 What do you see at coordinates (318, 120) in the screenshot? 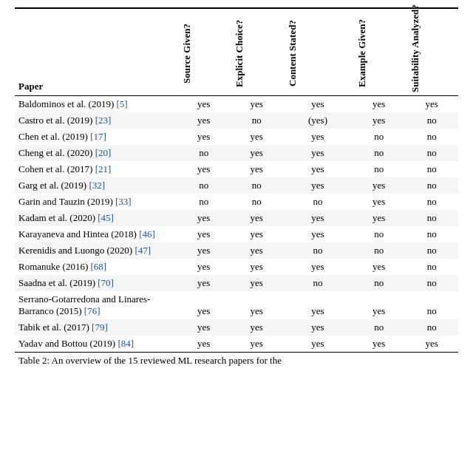
I see `col3-cell: (yes)` at bounding box center [318, 120].